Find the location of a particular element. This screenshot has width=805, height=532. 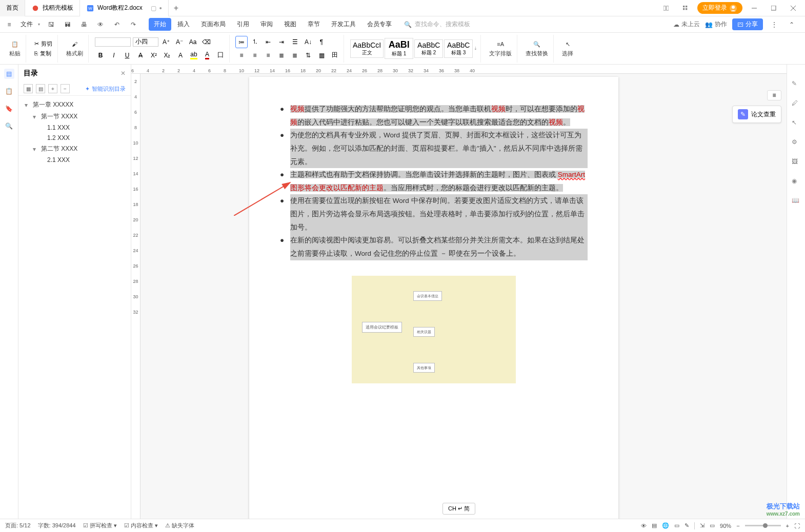

show-marks-icon: ¶ is located at coordinates (321, 42).